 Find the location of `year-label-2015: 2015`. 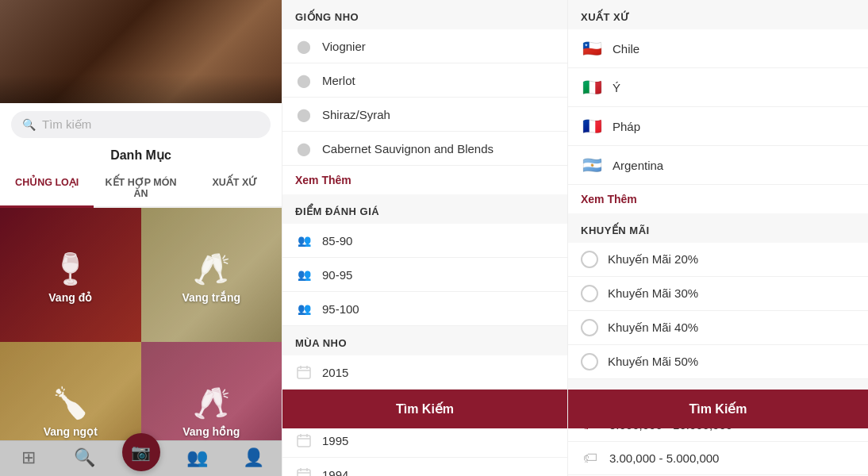

year-label-2015: 2015 is located at coordinates (335, 373).